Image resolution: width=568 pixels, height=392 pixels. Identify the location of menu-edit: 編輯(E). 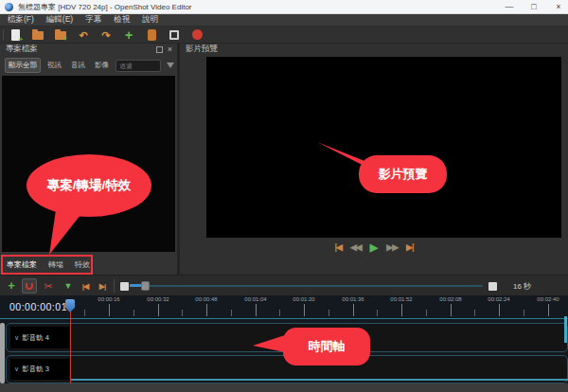
(60, 20).